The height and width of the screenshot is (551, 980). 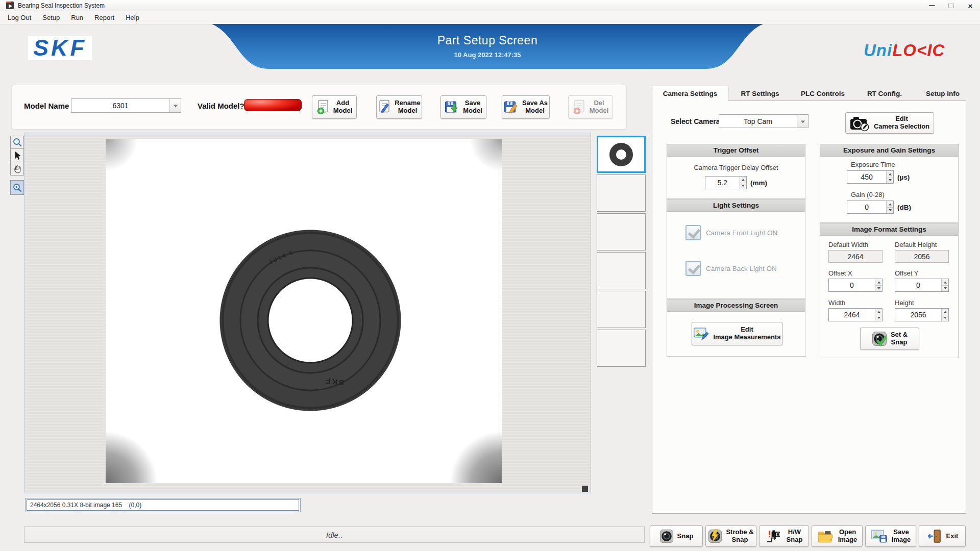 I want to click on page-title: Part Setup Screen, so click(x=487, y=41).